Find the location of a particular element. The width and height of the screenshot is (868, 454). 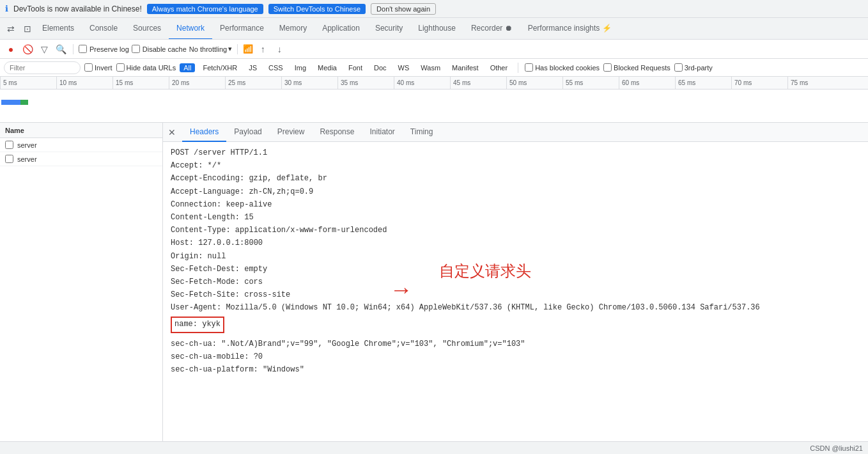

filter-js-btn: JS is located at coordinates (253, 68).